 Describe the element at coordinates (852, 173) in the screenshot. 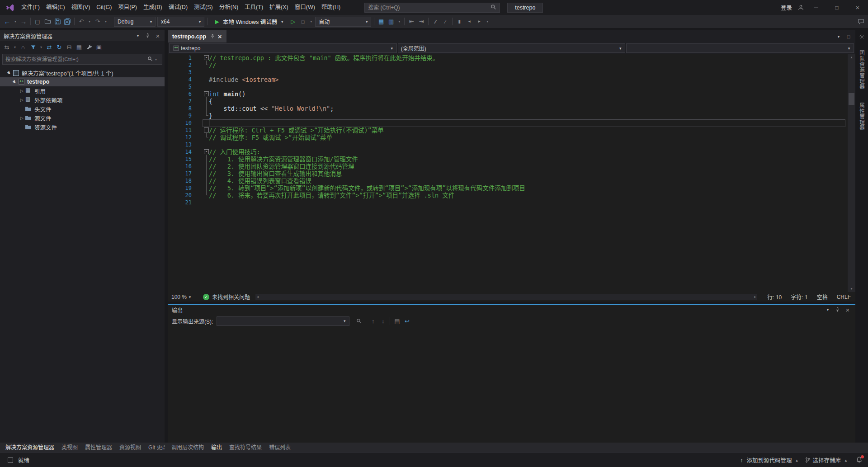

I see `editor-vertical-scrollbar: ▴ ▾` at that location.